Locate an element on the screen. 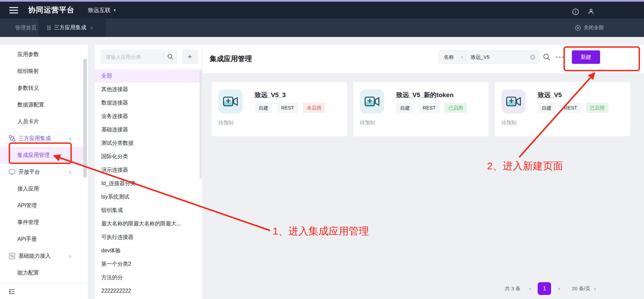 The height and width of the screenshot is (299, 644). sidebar-item-api-management: API管理 is located at coordinates (42, 206).